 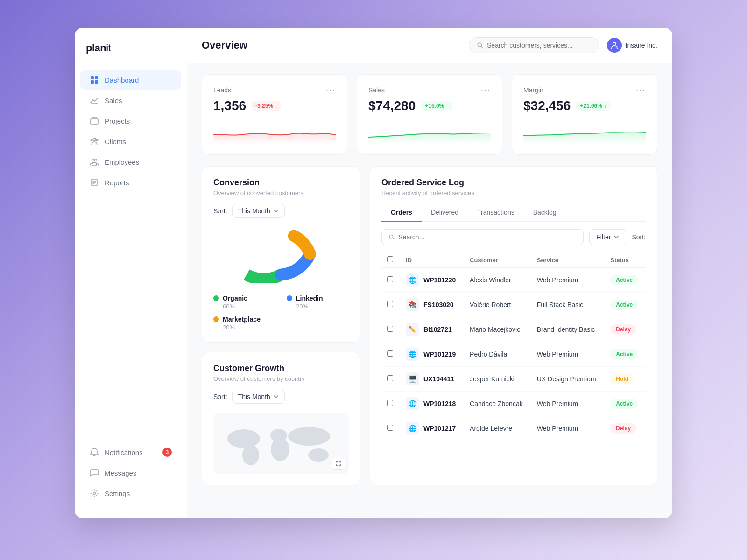 I want to click on leads-more-button: ···, so click(x=331, y=90).